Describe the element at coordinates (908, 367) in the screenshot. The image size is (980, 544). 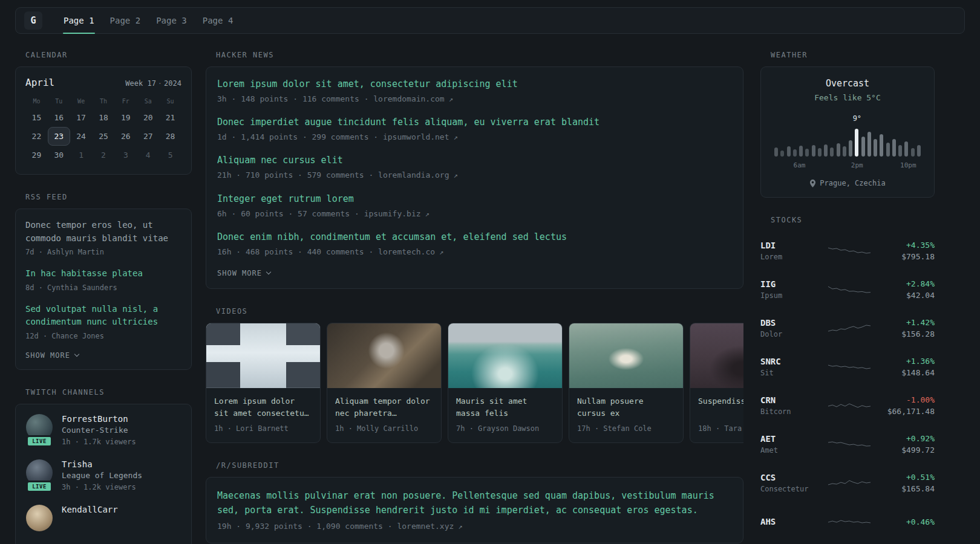
I see `stock-values: +1.36%$148.64` at that location.